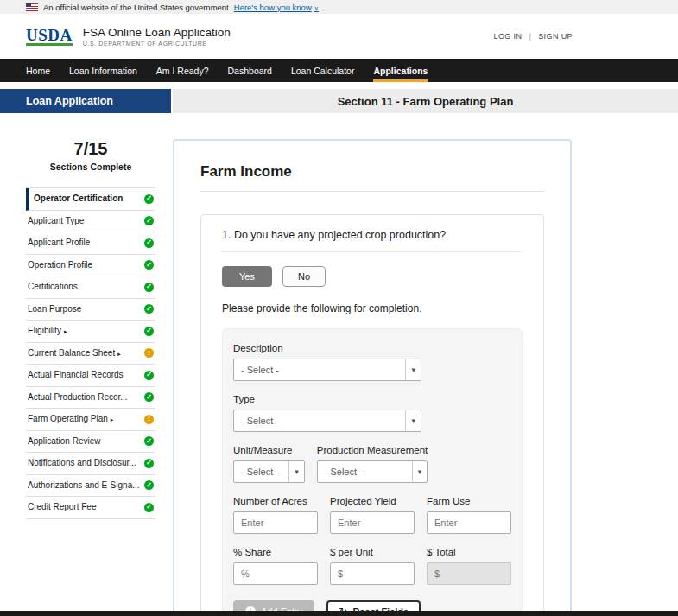 This screenshot has width=678, height=616. I want to click on section-label: Notifications and Disclosur..., so click(84, 463).